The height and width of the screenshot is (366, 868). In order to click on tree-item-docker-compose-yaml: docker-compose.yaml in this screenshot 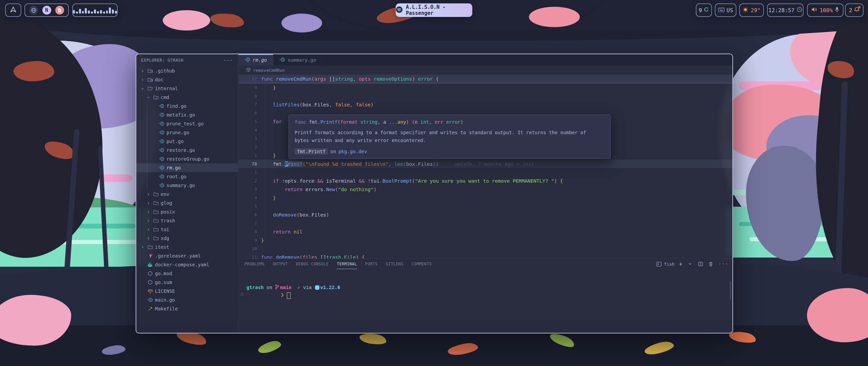, I will do `click(187, 265)`.